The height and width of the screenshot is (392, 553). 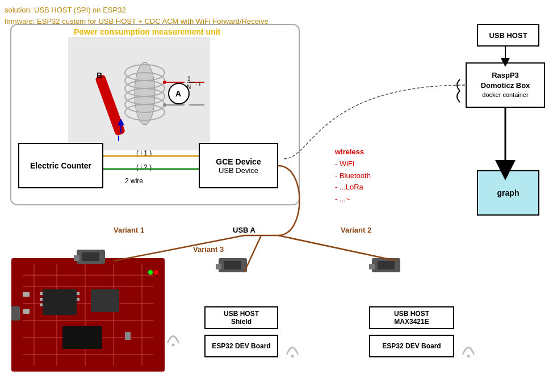 I want to click on svg-text: I, so click(x=119, y=138).